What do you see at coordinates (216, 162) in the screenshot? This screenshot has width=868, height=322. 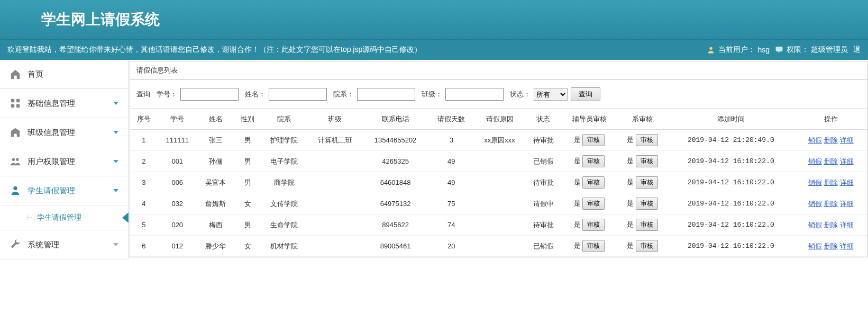 I see `cell-name: 孙俪` at bounding box center [216, 162].